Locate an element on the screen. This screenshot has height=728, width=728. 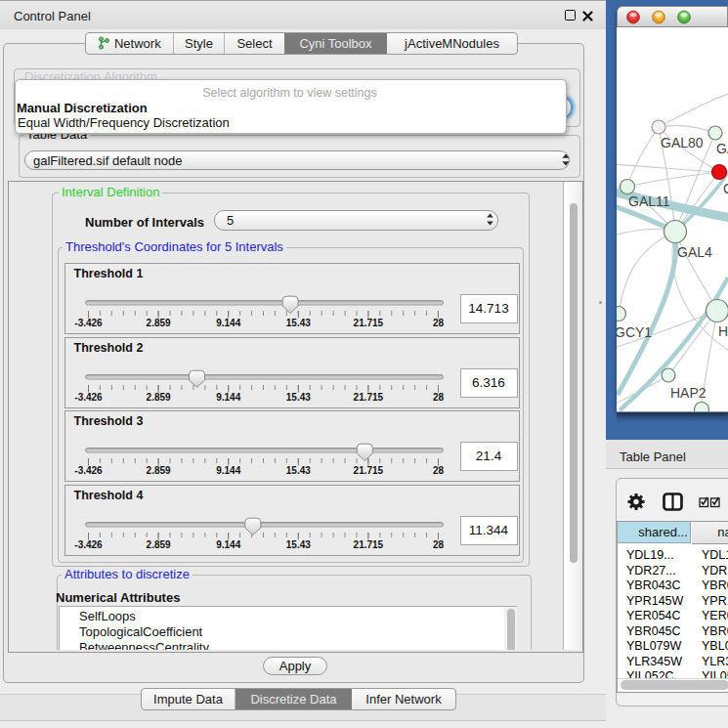
svg-text: GCY1 is located at coordinates (634, 332).